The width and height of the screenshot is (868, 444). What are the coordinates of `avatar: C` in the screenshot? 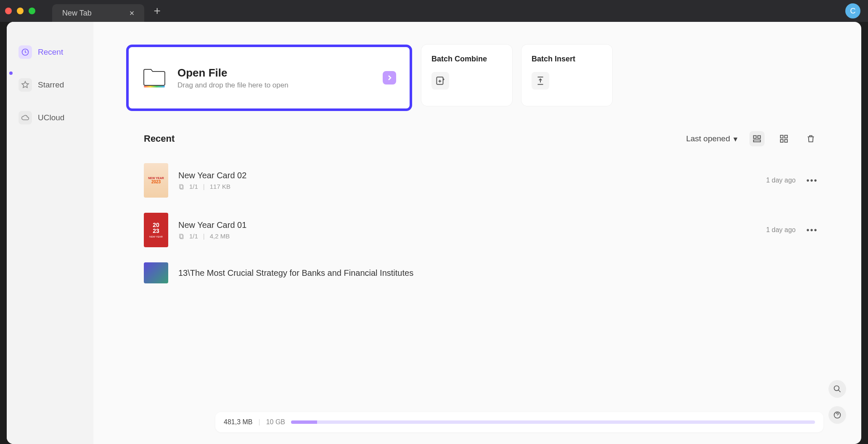 It's located at (853, 11).